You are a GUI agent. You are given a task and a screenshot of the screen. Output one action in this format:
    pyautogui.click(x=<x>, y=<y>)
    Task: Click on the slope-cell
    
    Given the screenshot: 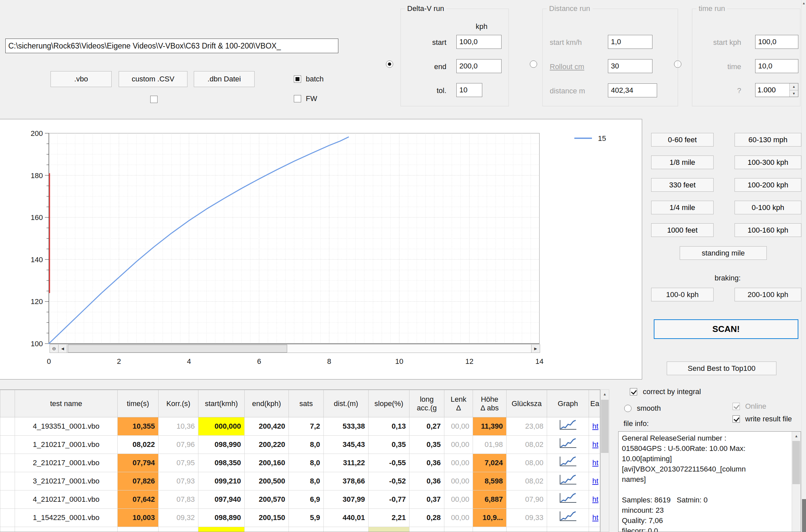 What is the action you would take?
    pyautogui.click(x=389, y=529)
    